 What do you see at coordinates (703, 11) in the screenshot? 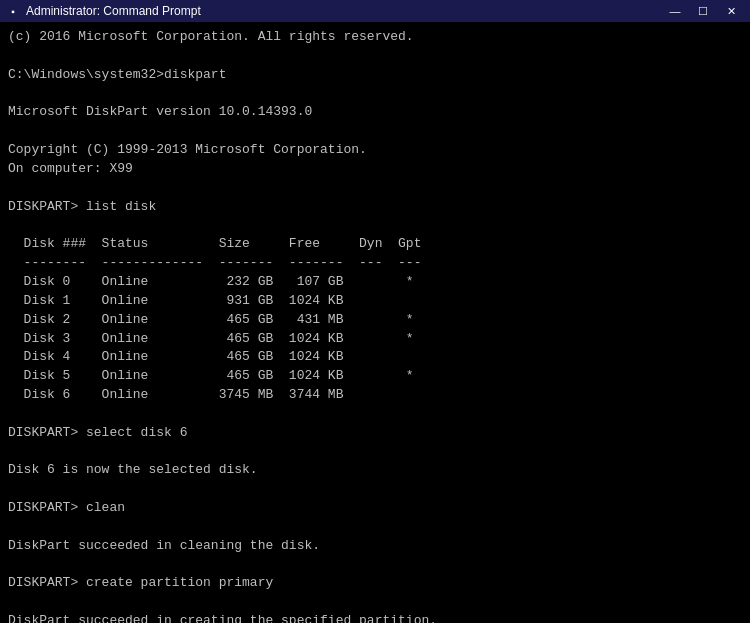
I see `title-bar-controls: — ☐ ✕` at bounding box center [703, 11].